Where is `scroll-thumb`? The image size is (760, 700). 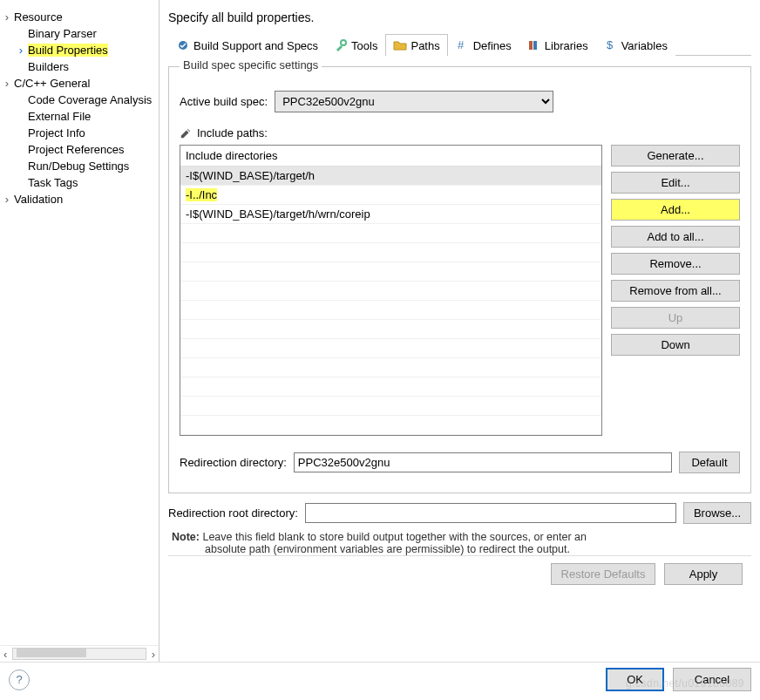
scroll-thumb is located at coordinates (51, 653).